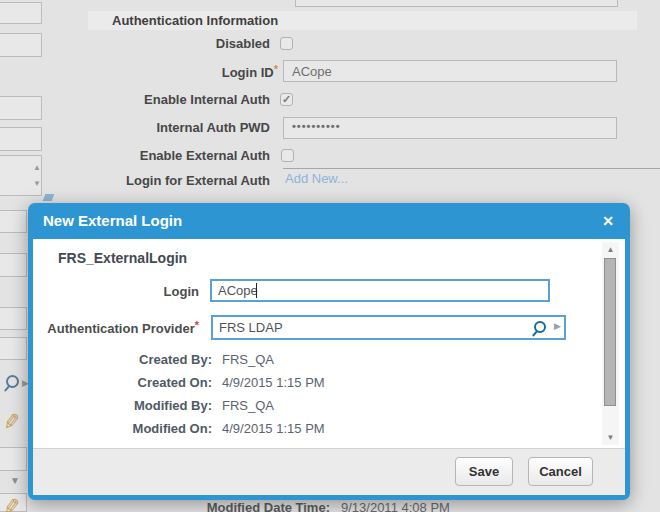 Image resolution: width=660 pixels, height=512 pixels. I want to click on section-title: Authentication Information, so click(195, 20).